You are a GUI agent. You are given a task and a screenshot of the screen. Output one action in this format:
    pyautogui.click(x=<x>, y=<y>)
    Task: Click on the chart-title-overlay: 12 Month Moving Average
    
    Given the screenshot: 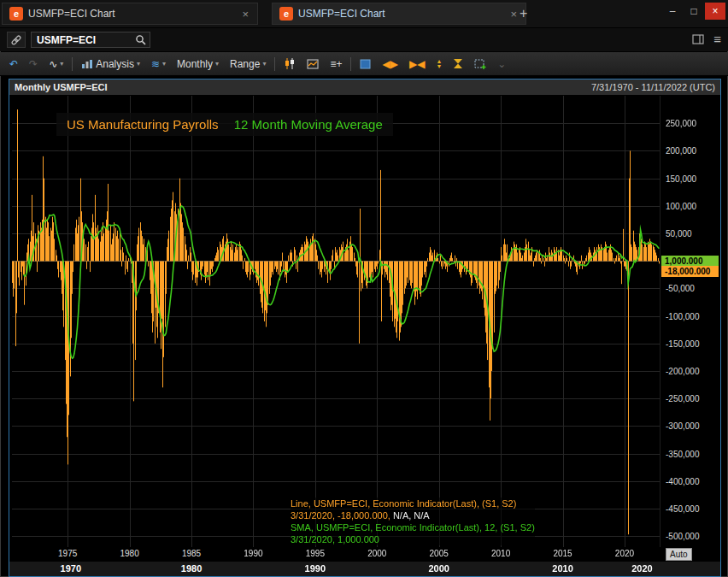 What is the action you would take?
    pyautogui.click(x=308, y=125)
    